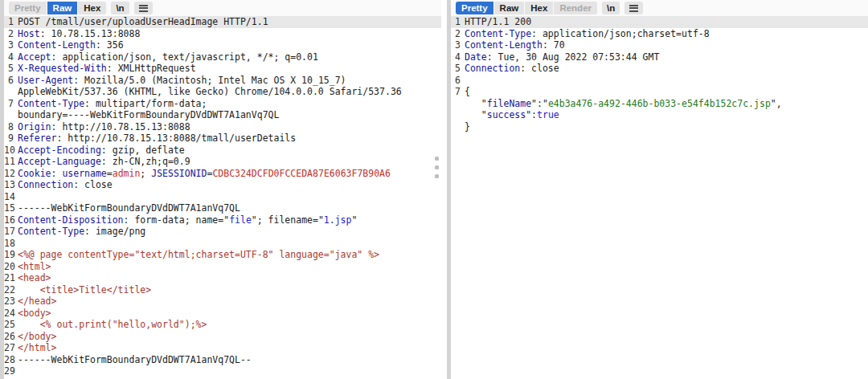 This screenshot has width=868, height=379. I want to click on code-line-text: Content-Length: 70, so click(514, 45).